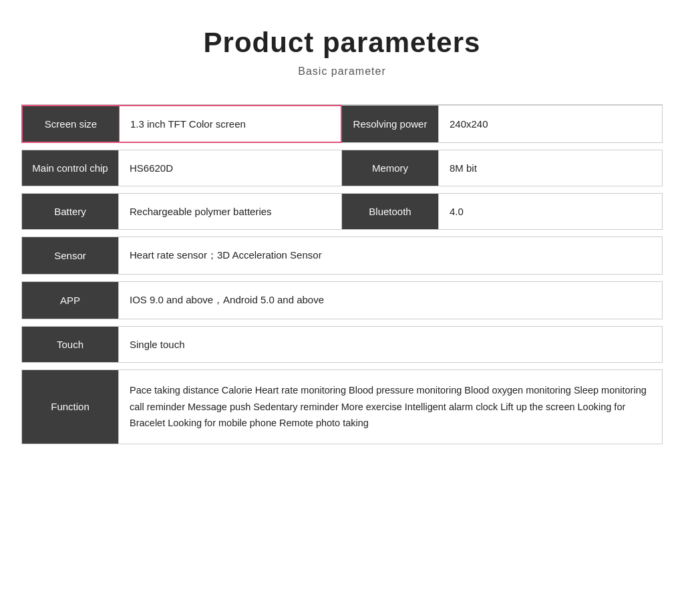 The image size is (684, 616). Describe the element at coordinates (390, 211) in the screenshot. I see `bluetooth-label: Bluetooth` at that location.